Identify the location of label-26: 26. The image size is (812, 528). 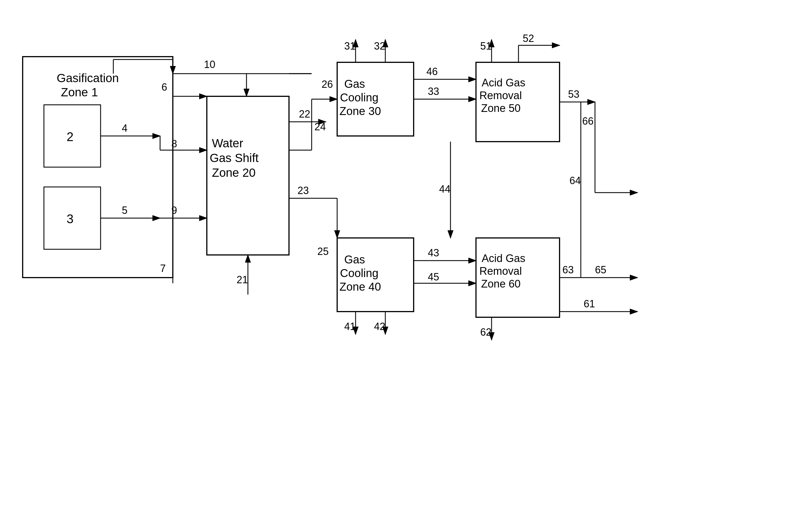
(328, 84).